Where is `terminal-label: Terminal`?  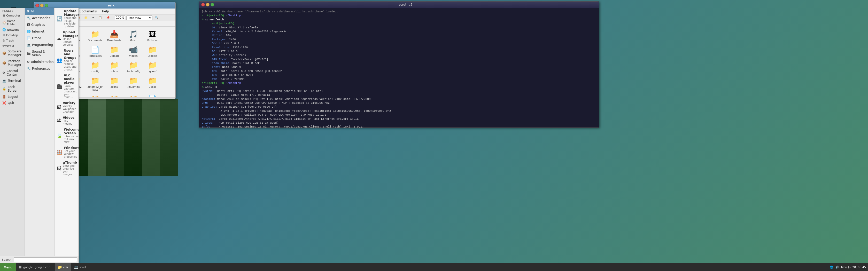
terminal-label: Terminal is located at coordinates (14, 81).